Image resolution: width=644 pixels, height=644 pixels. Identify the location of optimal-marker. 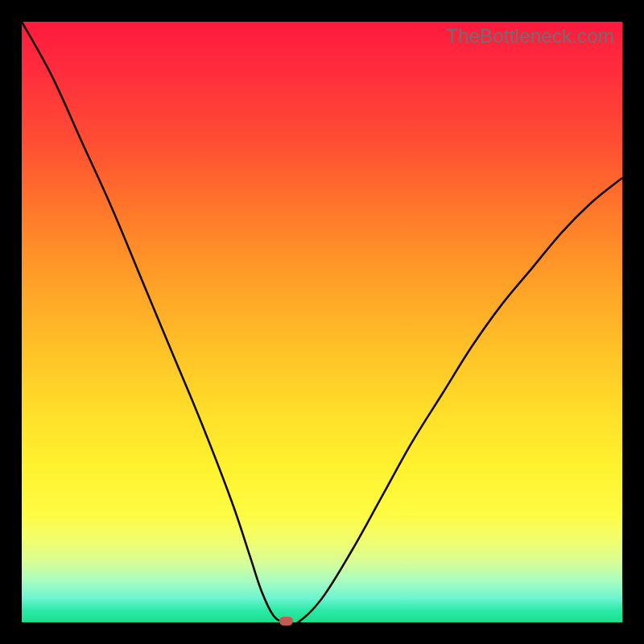
(287, 621).